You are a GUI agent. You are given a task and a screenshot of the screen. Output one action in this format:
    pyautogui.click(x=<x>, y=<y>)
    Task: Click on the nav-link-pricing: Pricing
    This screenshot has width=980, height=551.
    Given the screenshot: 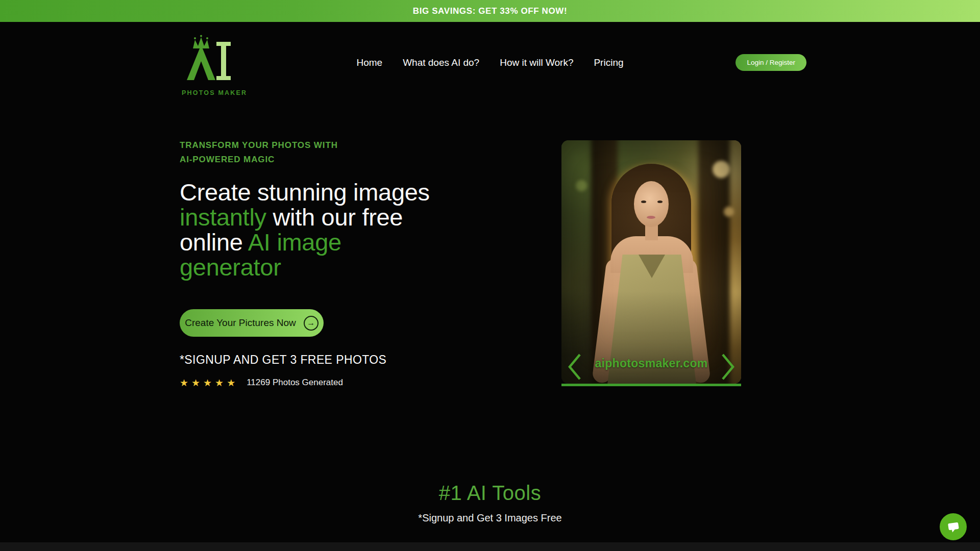 What is the action you would take?
    pyautogui.click(x=608, y=63)
    